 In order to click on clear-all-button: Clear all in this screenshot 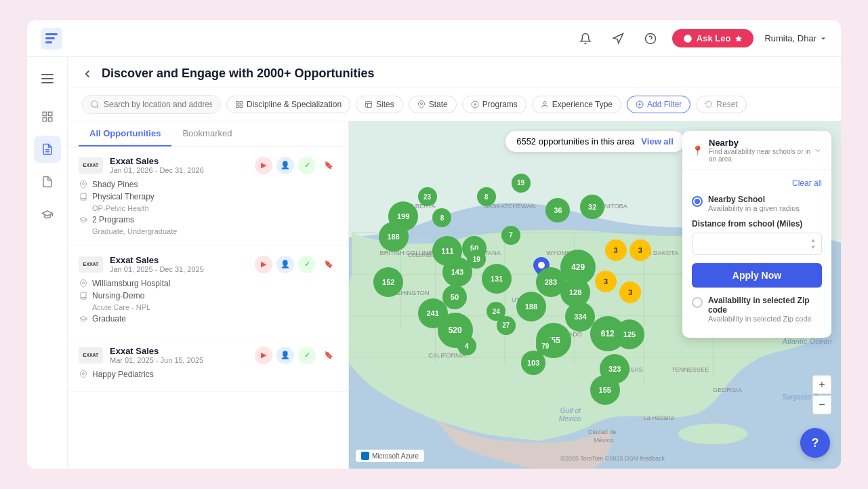, I will do `click(757, 183)`.